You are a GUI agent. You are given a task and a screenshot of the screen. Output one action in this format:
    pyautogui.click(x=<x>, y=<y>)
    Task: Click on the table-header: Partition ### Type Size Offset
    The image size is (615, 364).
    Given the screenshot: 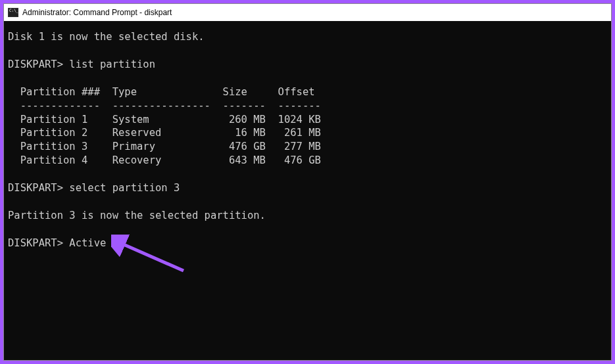 What is the action you would take?
    pyautogui.click(x=162, y=92)
    